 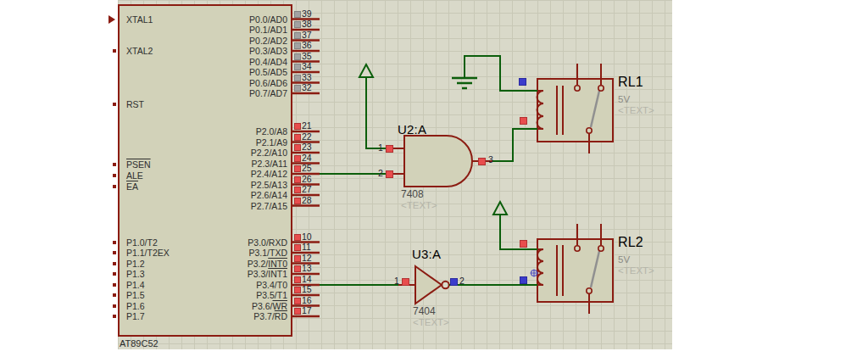 What do you see at coordinates (431, 322) in the screenshot?
I see `gate-u3a-text-placeholder: <TEXT>` at bounding box center [431, 322].